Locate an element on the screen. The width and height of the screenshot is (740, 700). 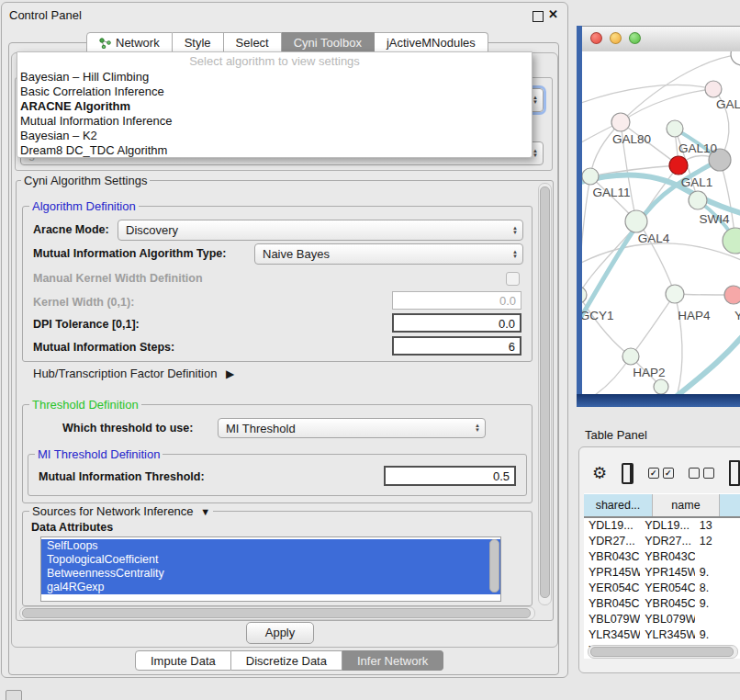
network-node-y is located at coordinates (733, 295).